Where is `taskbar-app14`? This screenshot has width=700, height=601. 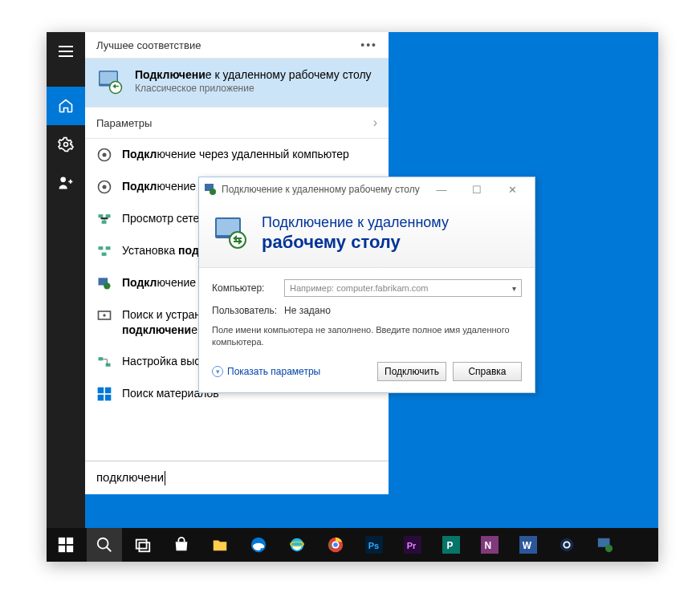
taskbar-app14 is located at coordinates (567, 545).